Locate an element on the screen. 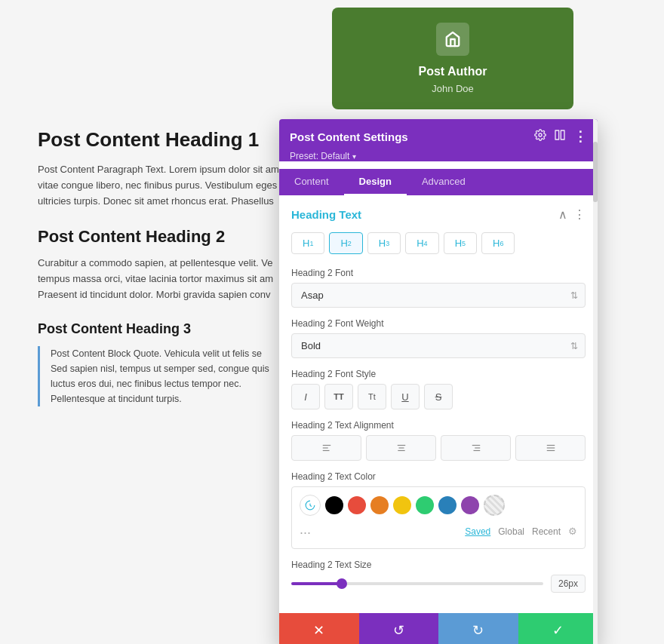 The image size is (664, 644). blog-paragraph-2: Curabitur a commodo sapien, at pellentes… is located at coordinates (158, 279).